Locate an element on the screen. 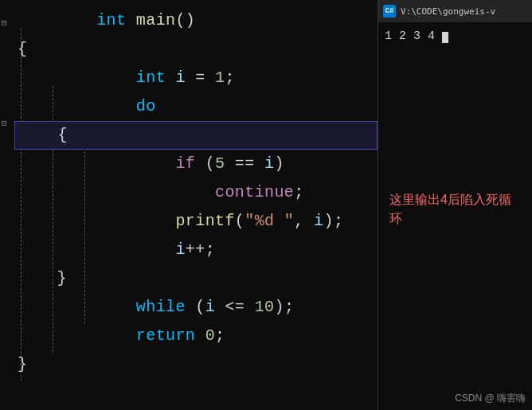 This screenshot has width=532, height=410. kw-do: do is located at coordinates (147, 107).